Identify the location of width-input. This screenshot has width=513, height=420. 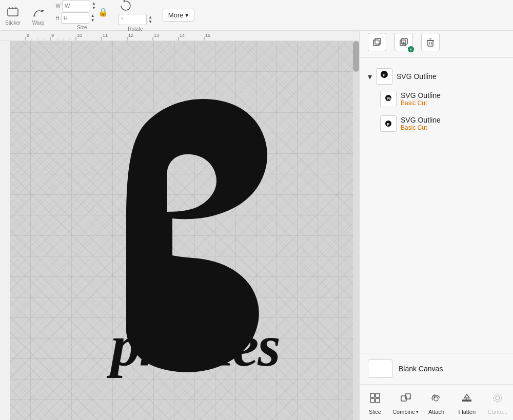
(76, 6).